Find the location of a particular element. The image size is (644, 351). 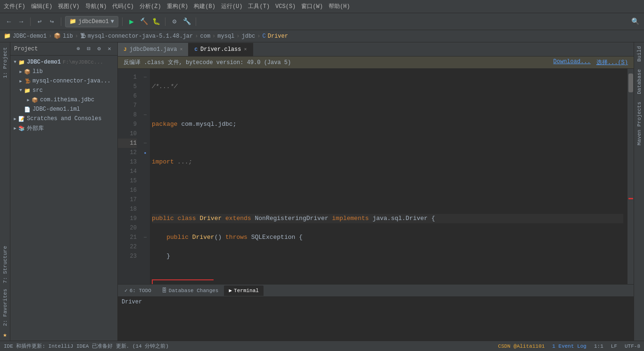

undo-button: ↩ is located at coordinates (40, 22).